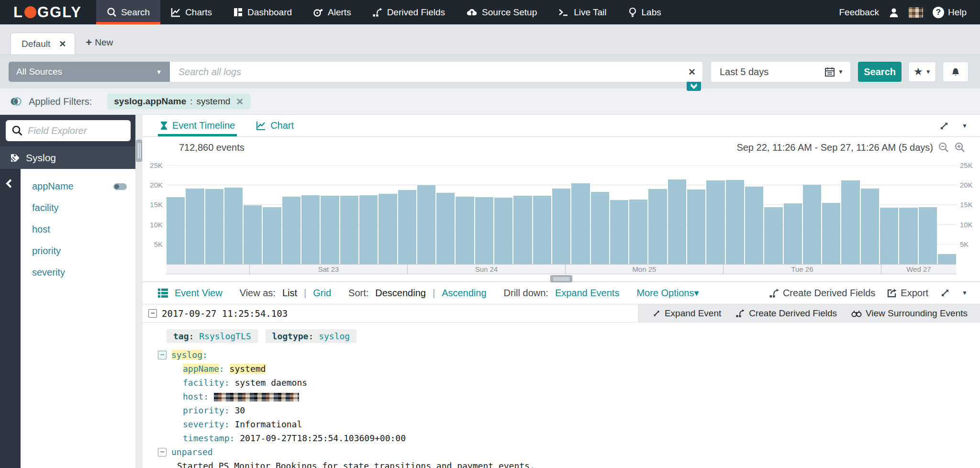 This screenshot has width=980, height=468. I want to click on zoom-out-icon, so click(944, 147).